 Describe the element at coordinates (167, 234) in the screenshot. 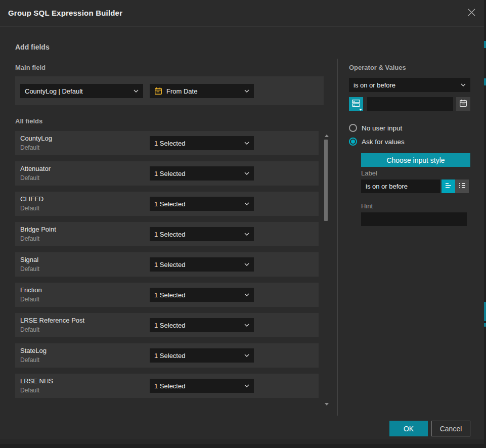

I see `field-row: Bridge Point Default 1 Selected` at that location.